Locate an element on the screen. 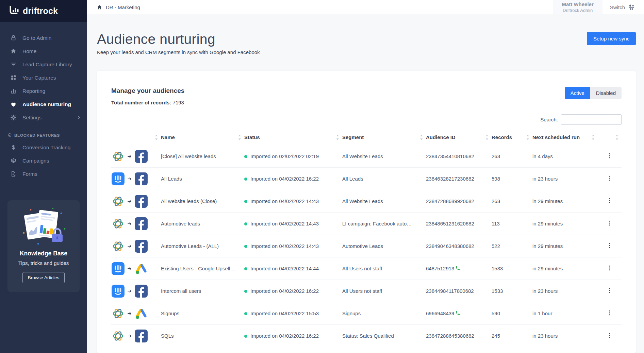  knowledge-base-illustration is located at coordinates (44, 226).